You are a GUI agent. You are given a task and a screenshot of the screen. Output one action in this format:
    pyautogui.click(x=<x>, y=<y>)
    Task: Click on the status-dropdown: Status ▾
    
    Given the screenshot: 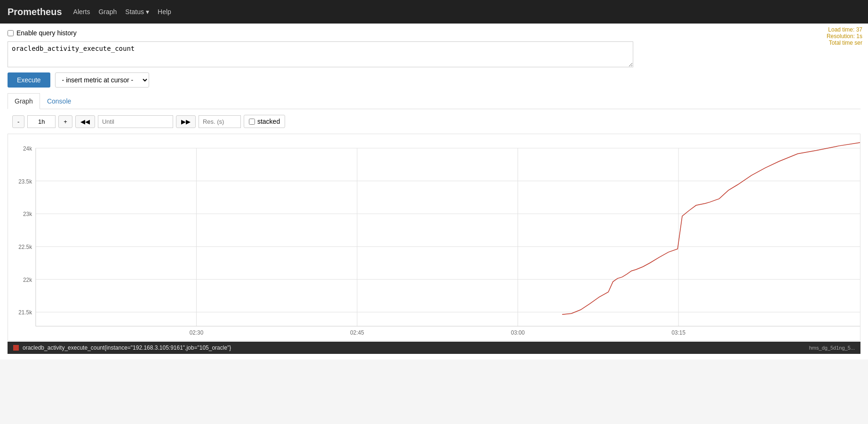 What is the action you would take?
    pyautogui.click(x=137, y=12)
    